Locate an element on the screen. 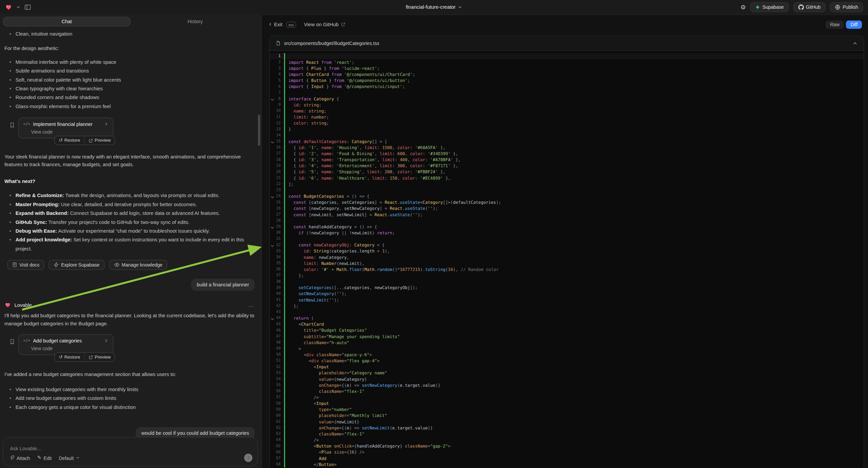 The image size is (868, 468). message-menu-icon: … is located at coordinates (252, 305).